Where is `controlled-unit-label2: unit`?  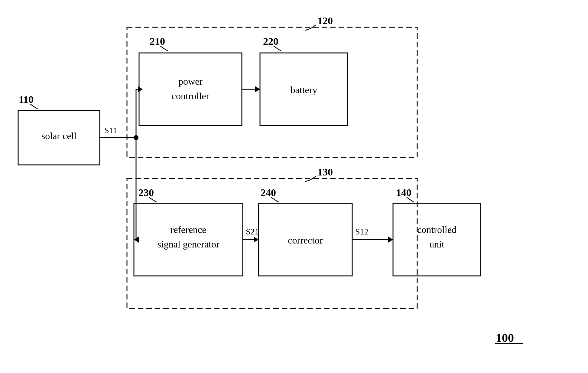
controlled-unit-label2: unit is located at coordinates (437, 244).